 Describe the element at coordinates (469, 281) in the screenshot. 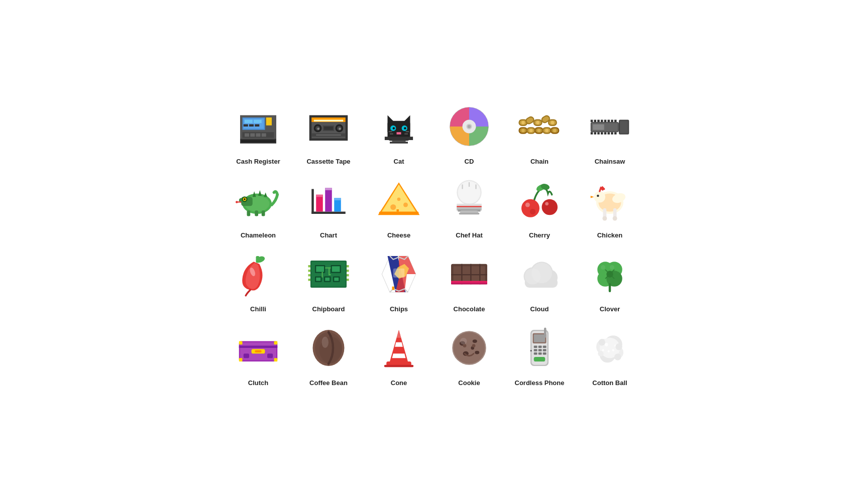

I see `item-chocolate: Chocolate` at that location.